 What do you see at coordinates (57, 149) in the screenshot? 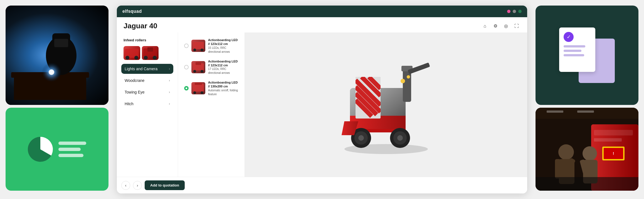
I see `pie-chart-container` at bounding box center [57, 149].